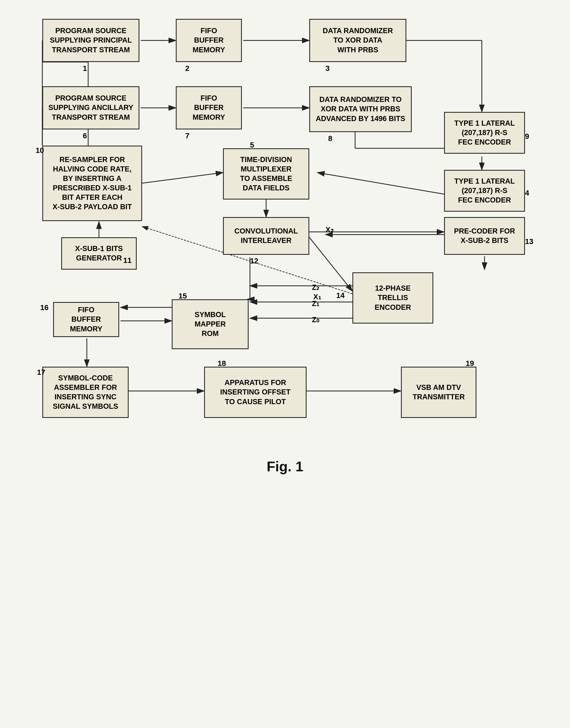 This screenshot has width=570, height=728. I want to click on z0-label: Z₀, so click(316, 320).